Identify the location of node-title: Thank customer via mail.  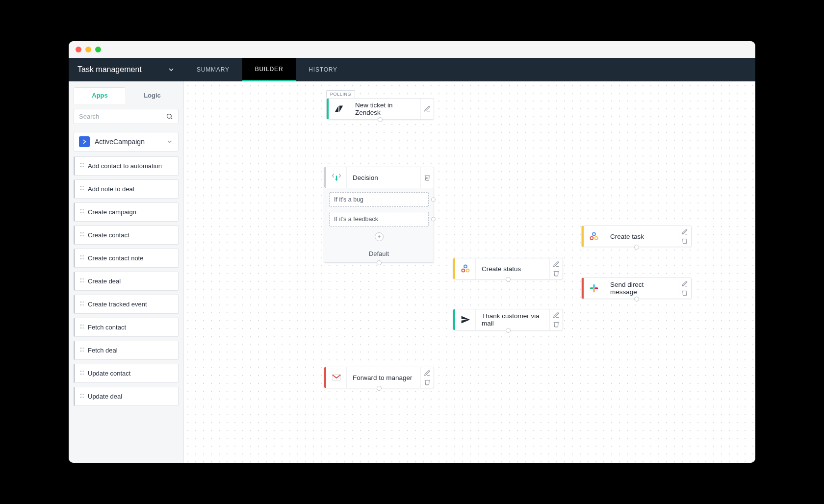
(513, 320).